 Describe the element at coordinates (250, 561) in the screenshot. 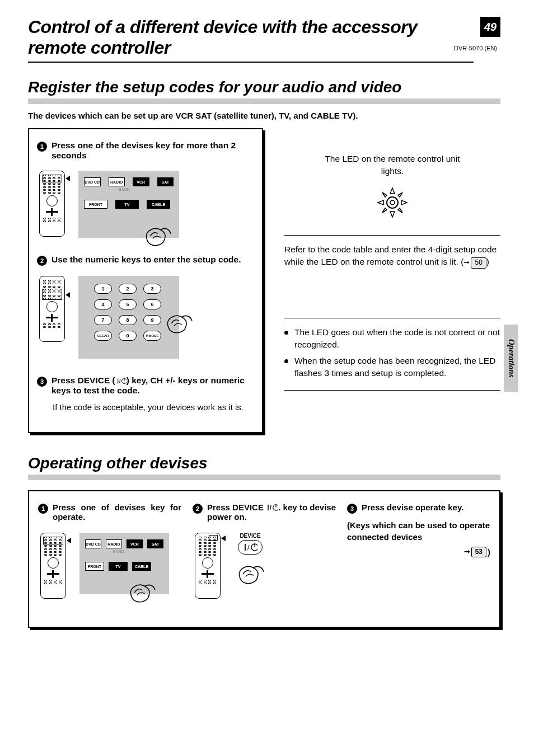

I see `device-power-button: DEVICE /` at that location.